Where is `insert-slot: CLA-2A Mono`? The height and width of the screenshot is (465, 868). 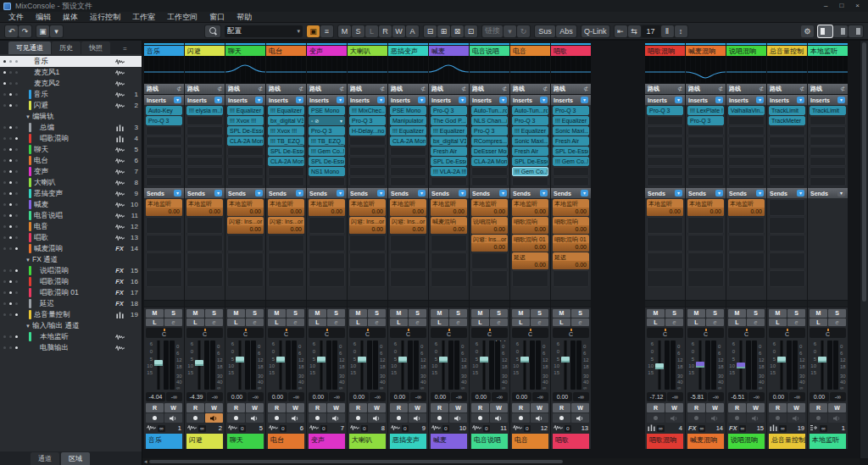
insert-slot: CLA-2A Mono is located at coordinates (409, 141).